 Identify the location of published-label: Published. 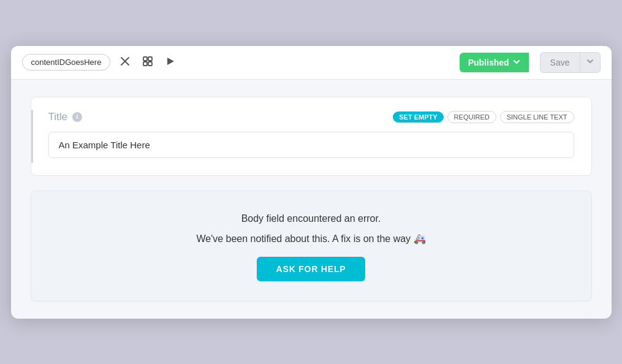
(489, 63).